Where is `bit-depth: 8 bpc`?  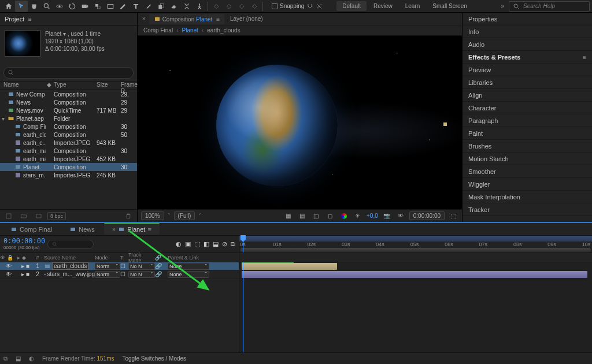
bit-depth: 8 bpc is located at coordinates (57, 216).